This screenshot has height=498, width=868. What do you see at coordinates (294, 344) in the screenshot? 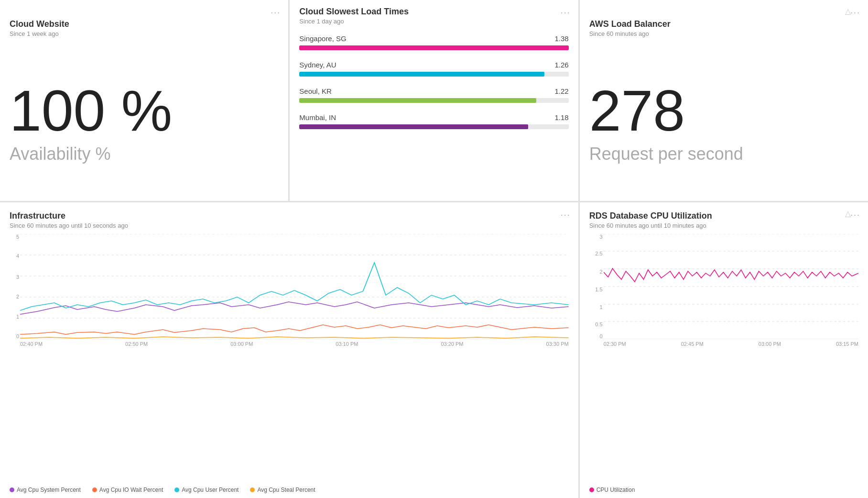
I see `infra-x-axis: 02:40 PM 02:50 PM 03:00 PM 03:10 PM 03:2…` at bounding box center [294, 344].